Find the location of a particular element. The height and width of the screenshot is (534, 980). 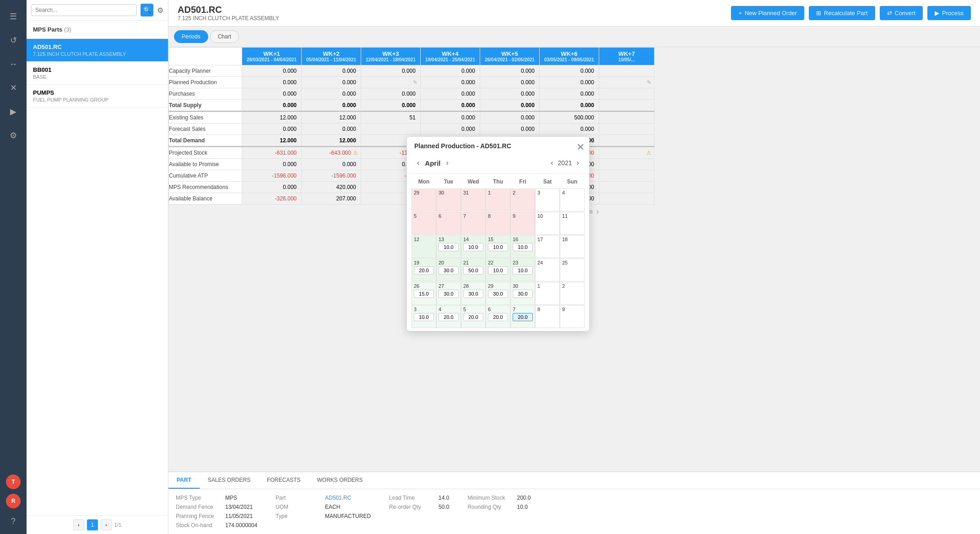

transfer-icon: ↔ is located at coordinates (13, 64).